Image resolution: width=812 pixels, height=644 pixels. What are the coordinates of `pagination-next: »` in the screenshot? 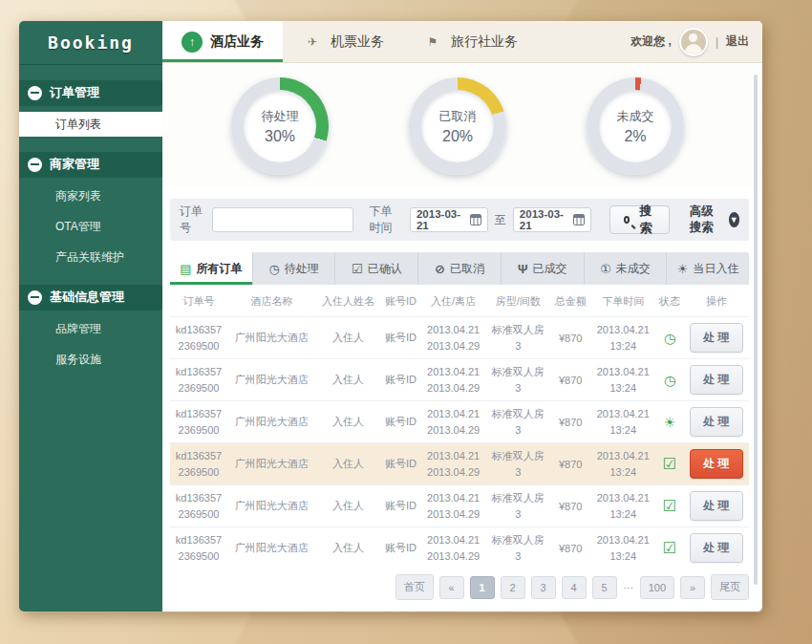 It's located at (693, 588).